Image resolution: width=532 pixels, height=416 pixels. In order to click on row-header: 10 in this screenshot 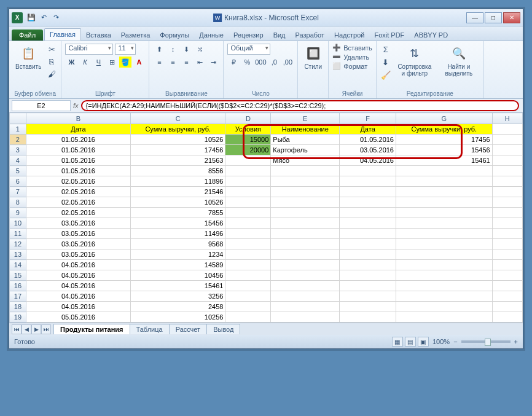, I will do `click(18, 224)`.